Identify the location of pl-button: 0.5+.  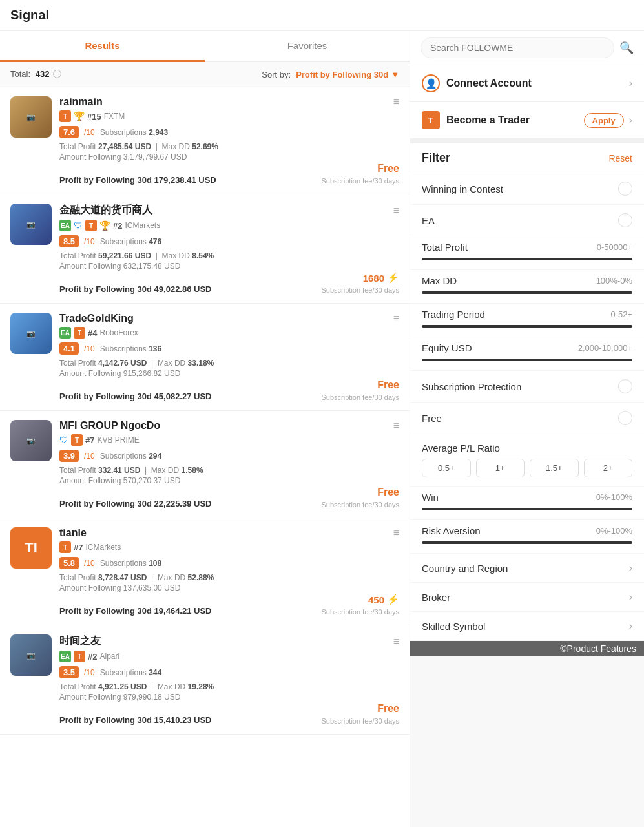
(446, 468).